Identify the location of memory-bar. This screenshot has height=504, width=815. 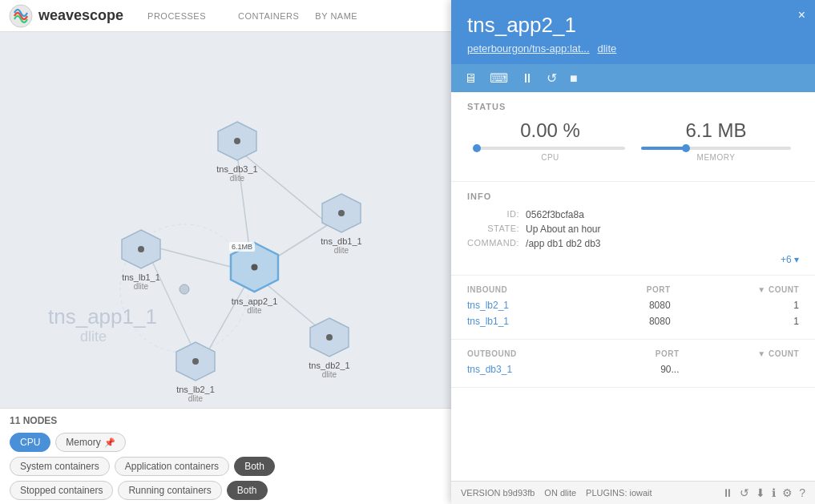
(716, 148).